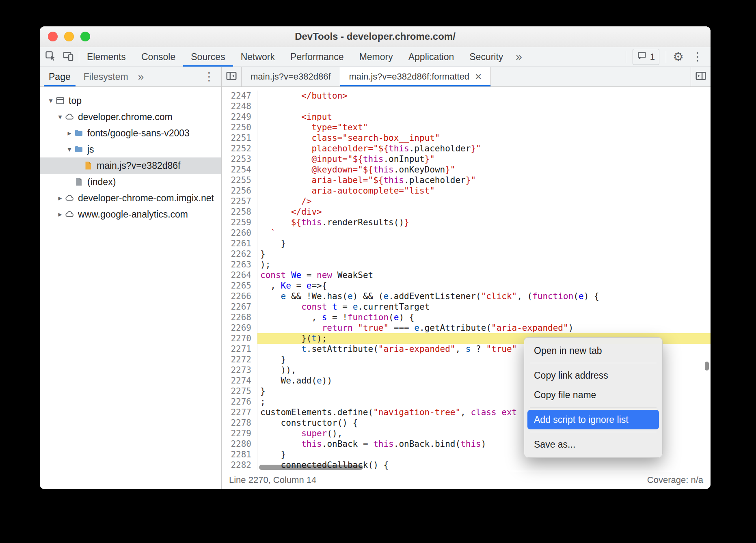 The width and height of the screenshot is (756, 543). Describe the element at coordinates (240, 307) in the screenshot. I see `line-number: 2267` at that location.